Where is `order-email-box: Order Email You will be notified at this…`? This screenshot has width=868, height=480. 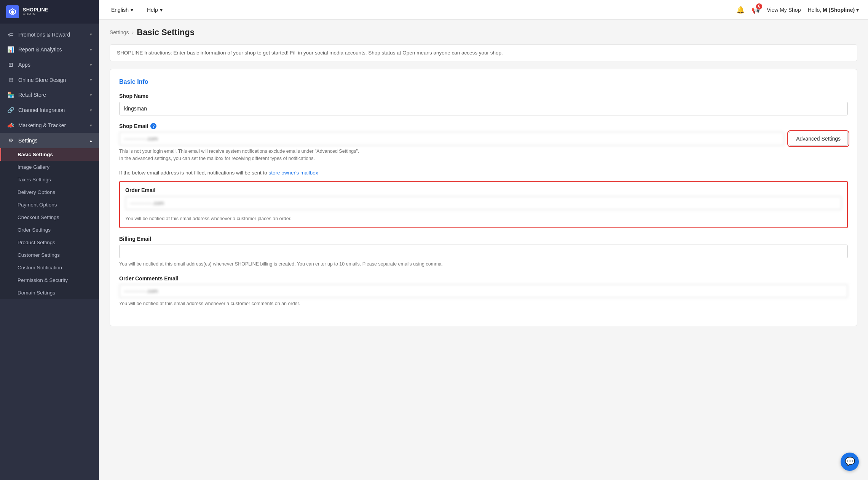 order-email-box: Order Email You will be notified at this… is located at coordinates (483, 205).